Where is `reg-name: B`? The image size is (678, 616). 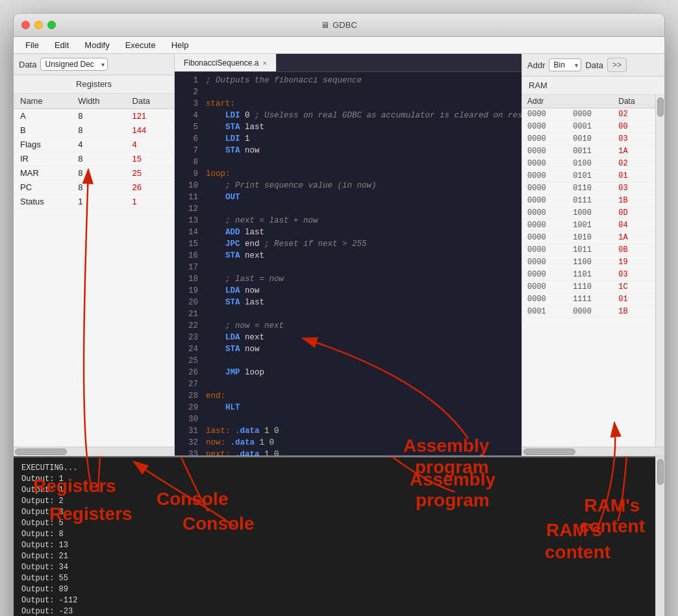 reg-name: B is located at coordinates (43, 130).